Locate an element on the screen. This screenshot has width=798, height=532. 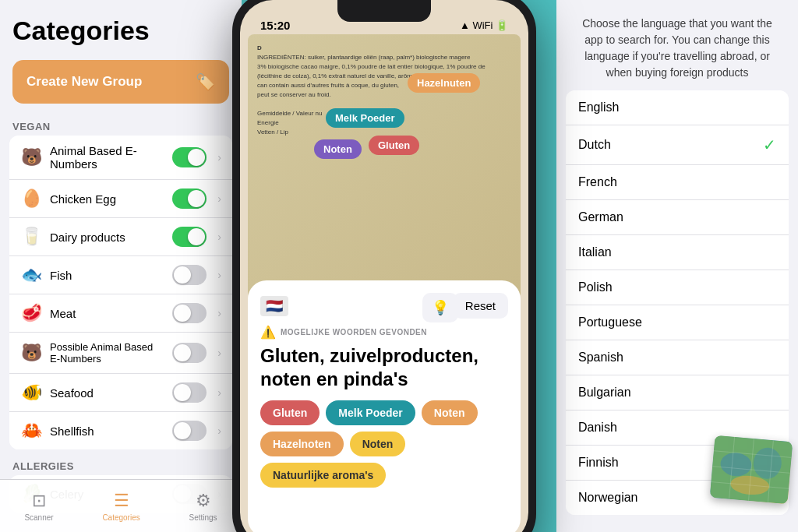
lightbulb-button: 💡 is located at coordinates (440, 308).